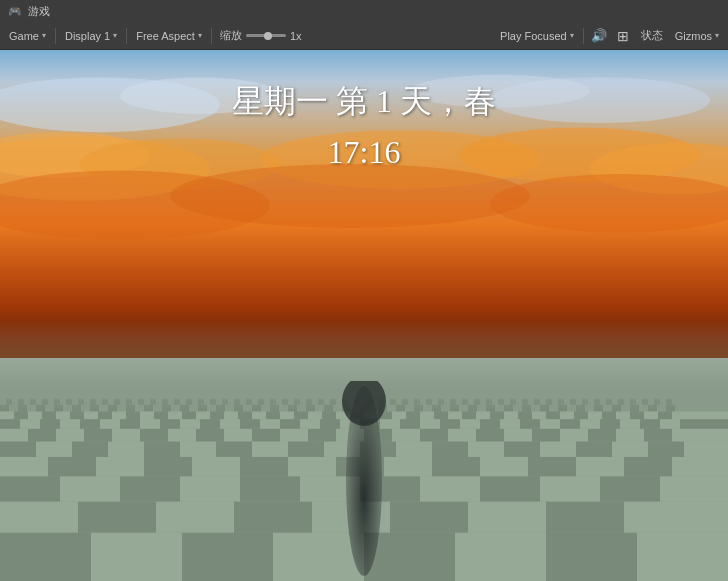  I want to click on shadow-figure, so click(364, 481).